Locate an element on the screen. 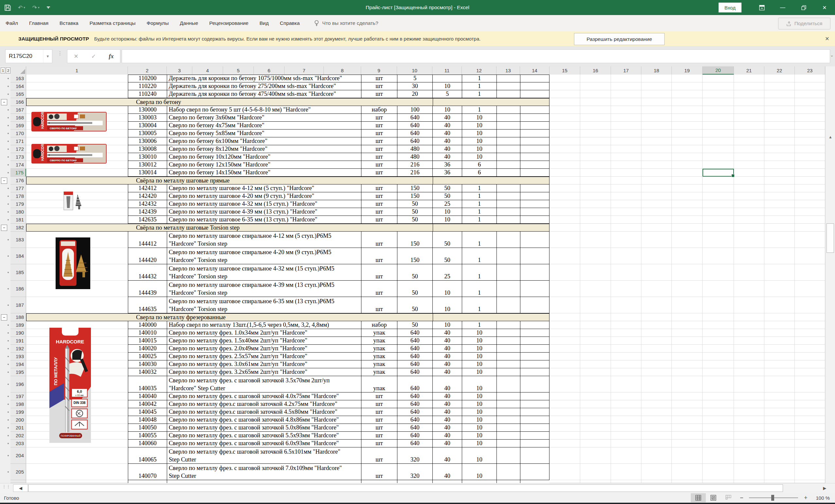  column-header-10: 10 is located at coordinates (415, 70).